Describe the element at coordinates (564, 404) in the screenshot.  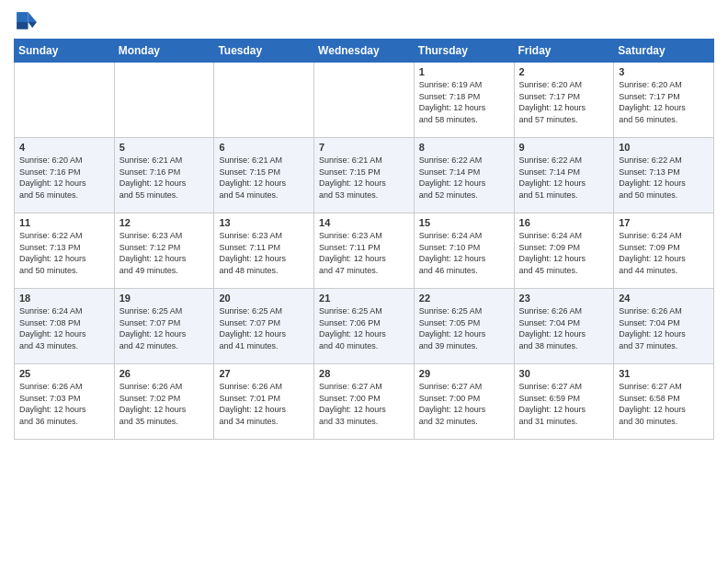
I see `day-info: Sunrise: 6:27 AM Sunset: 6:59 PM Dayligh…` at that location.